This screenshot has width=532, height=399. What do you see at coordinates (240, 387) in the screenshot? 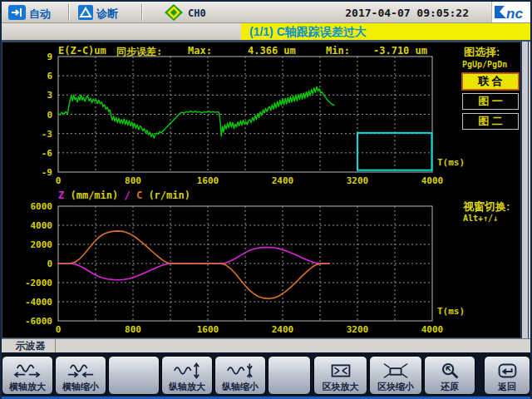
I see `softkey-label: 纵轴缩小` at bounding box center [240, 387].